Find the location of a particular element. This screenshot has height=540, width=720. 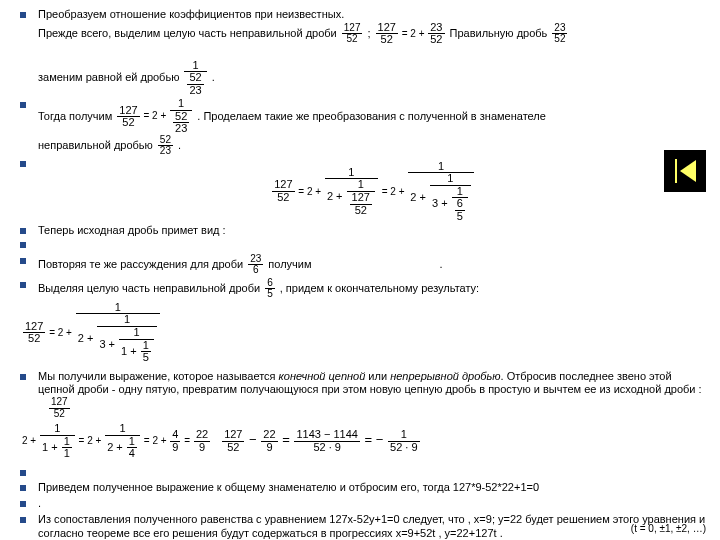

text: . Проделаем такие же преобразования с по… is located at coordinates (372, 117).